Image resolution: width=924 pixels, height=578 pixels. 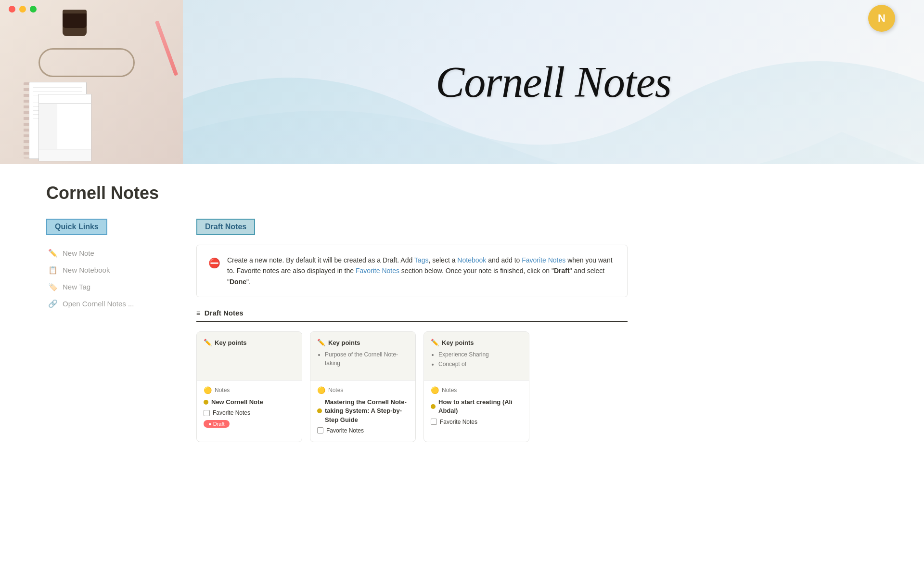 I want to click on new-notebook-label: New Notebook, so click(x=86, y=270).